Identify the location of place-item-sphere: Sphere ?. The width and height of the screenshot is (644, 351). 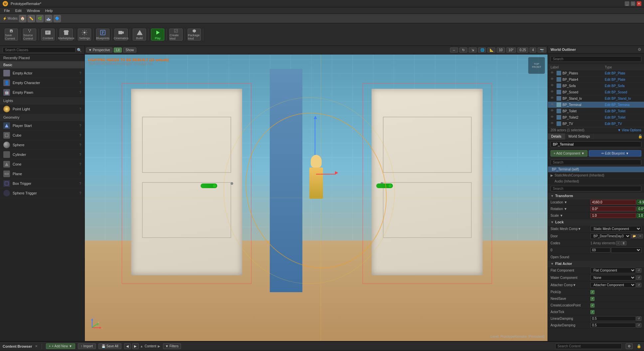
(42, 145).